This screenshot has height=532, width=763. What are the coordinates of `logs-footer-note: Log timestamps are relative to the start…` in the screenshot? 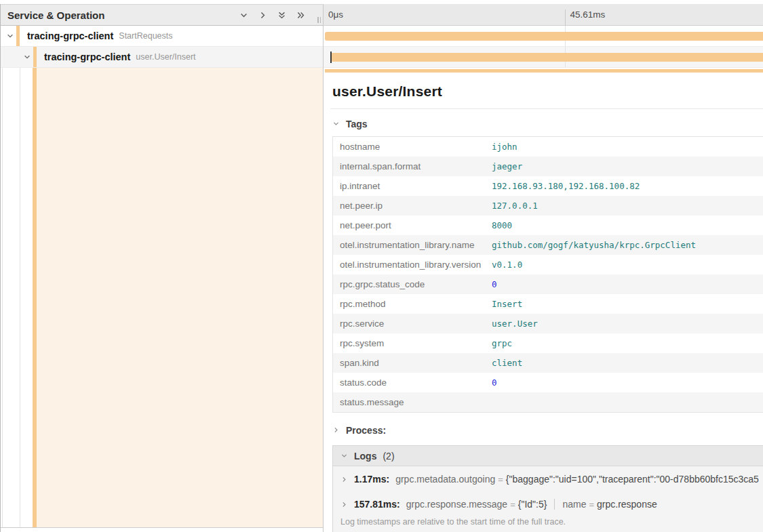 It's located at (548, 525).